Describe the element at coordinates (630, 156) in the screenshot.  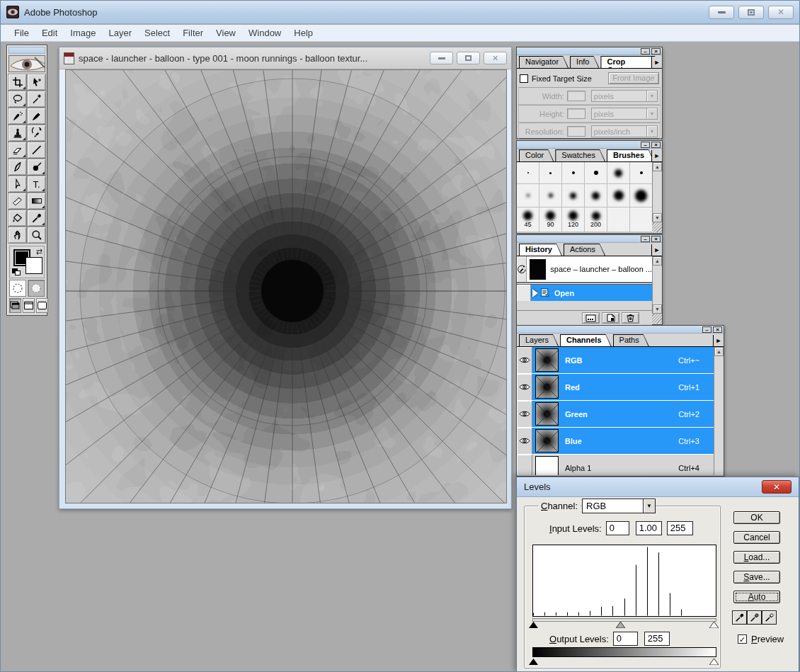
I see `tab-brushes: Brushes` at that location.